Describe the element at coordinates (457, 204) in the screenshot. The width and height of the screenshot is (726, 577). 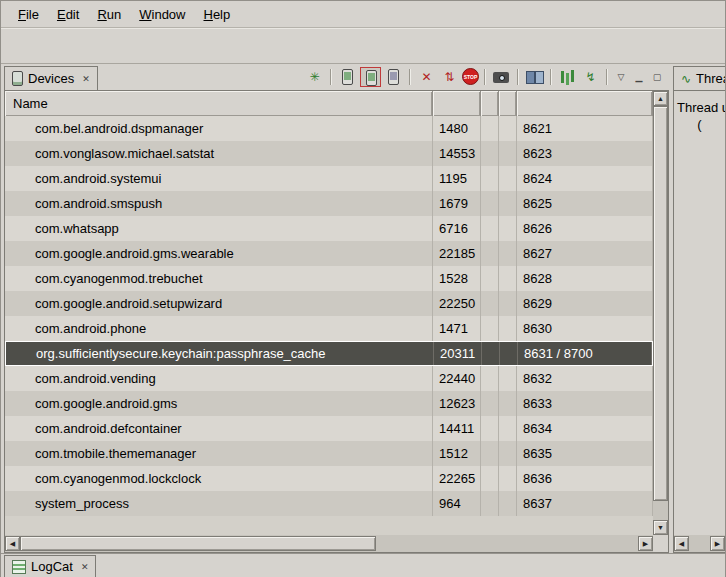
I see `pid-cell: 1679` at that location.